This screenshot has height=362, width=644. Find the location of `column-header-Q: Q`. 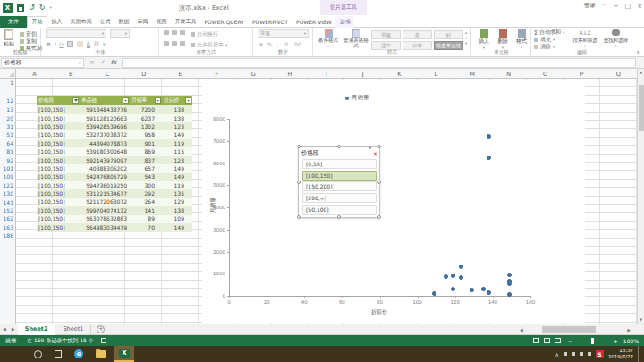

column-header-Q: Q is located at coordinates (619, 73).